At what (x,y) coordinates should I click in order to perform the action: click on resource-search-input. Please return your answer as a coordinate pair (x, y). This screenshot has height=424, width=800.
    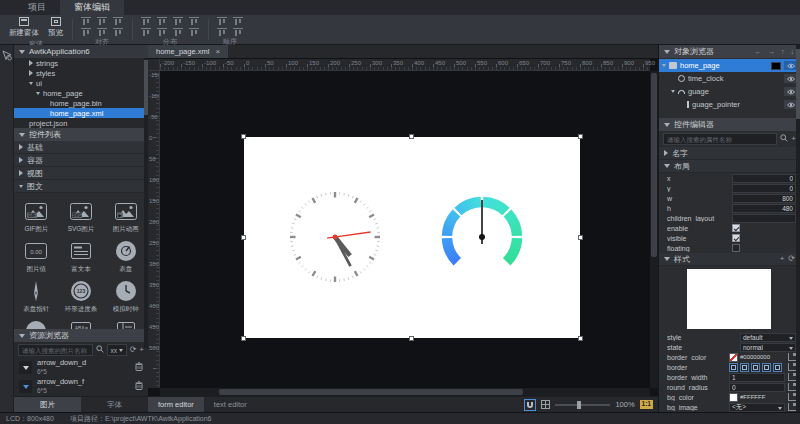
    Looking at the image, I should click on (56, 350).